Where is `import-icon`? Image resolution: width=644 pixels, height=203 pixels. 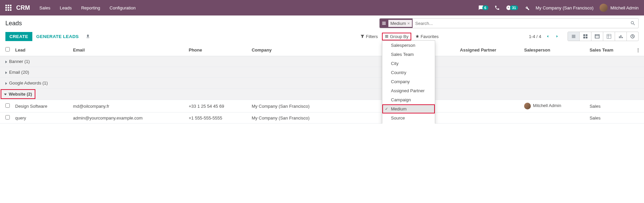 import-icon is located at coordinates (88, 36).